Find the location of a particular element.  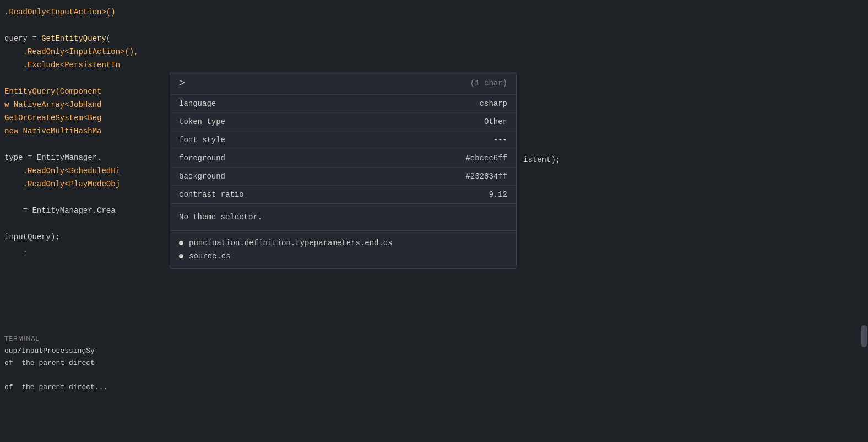

popup-no-selector: No theme selector. is located at coordinates (343, 217).